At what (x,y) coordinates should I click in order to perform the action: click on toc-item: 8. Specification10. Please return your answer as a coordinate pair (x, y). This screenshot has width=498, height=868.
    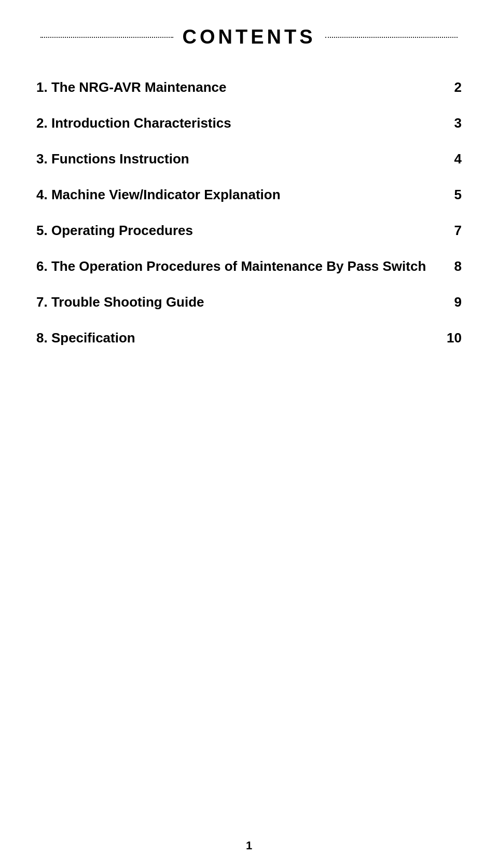
    Looking at the image, I should click on (249, 338).